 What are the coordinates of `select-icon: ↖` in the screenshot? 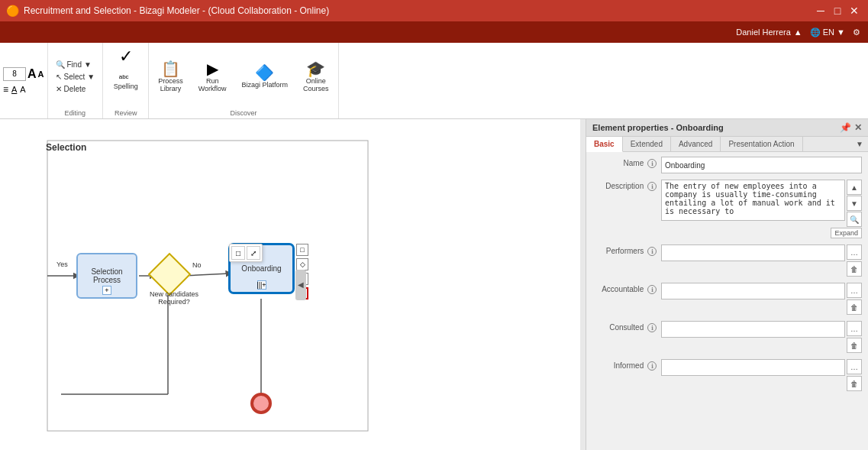 It's located at (59, 76).